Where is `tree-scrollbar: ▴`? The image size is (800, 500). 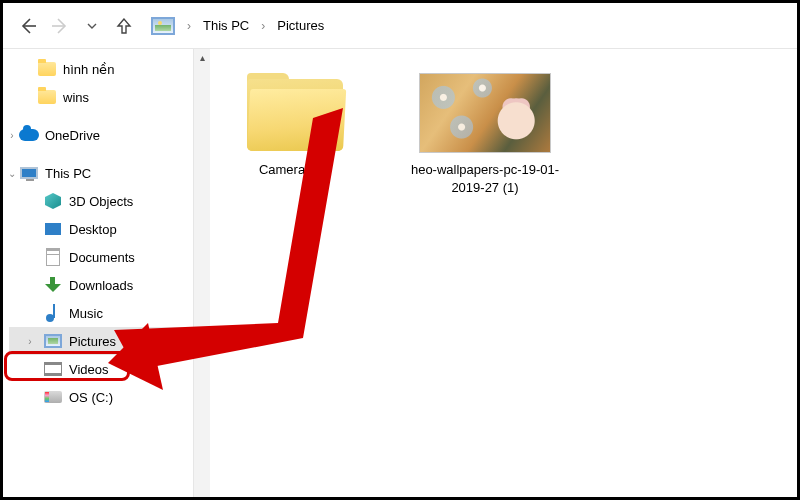
tree-scrollbar: ▴ is located at coordinates (202, 273).